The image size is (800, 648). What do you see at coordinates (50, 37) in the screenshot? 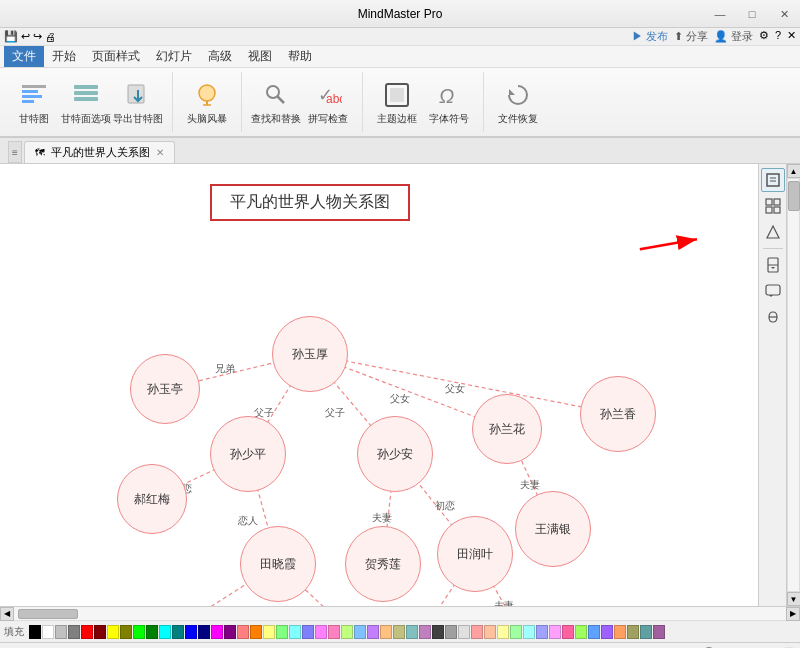
I see `quick-print-icon: 🖨` at bounding box center [50, 37].